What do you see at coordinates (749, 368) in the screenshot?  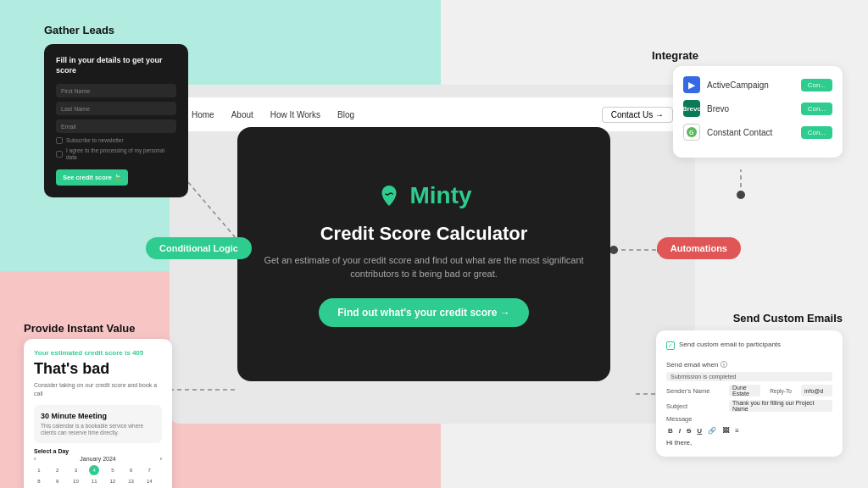 I see `send-when-row: Send email when ⓘ Submission is complete…` at bounding box center [749, 368].